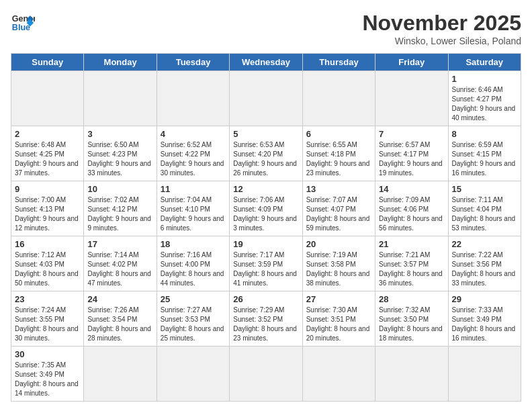  What do you see at coordinates (47, 300) in the screenshot?
I see `day-number: 23` at bounding box center [47, 300].